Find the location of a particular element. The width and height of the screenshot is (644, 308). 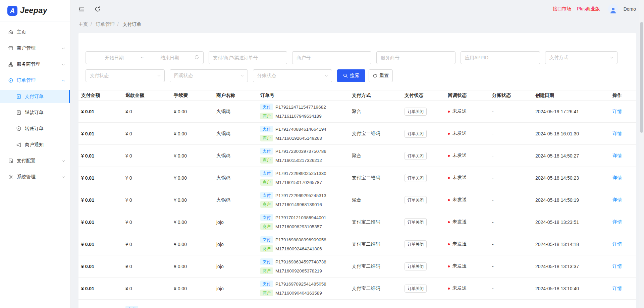

sidebar-item-pay-config: 支付配置 is located at coordinates (35, 161).